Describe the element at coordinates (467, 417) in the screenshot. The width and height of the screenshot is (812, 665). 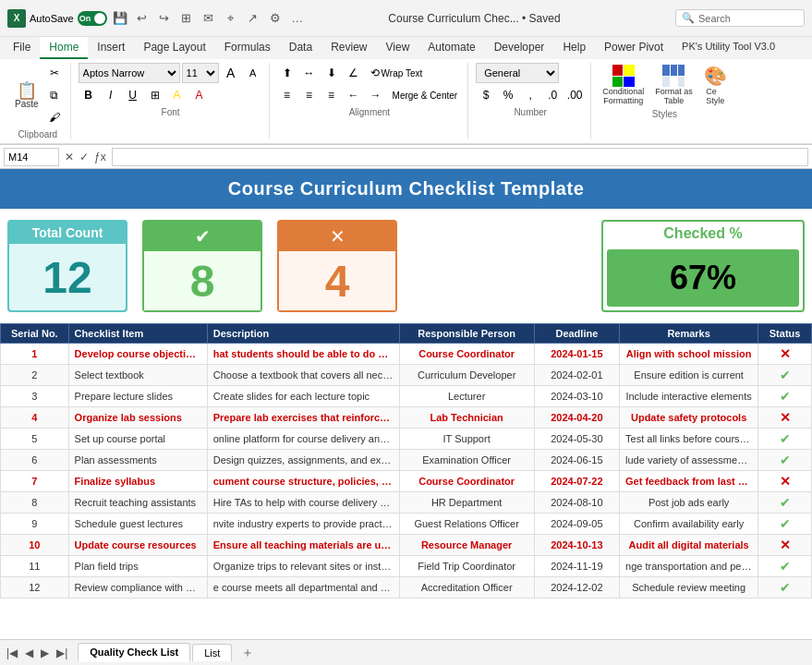
I see `cell-person: Lab Technician` at that location.